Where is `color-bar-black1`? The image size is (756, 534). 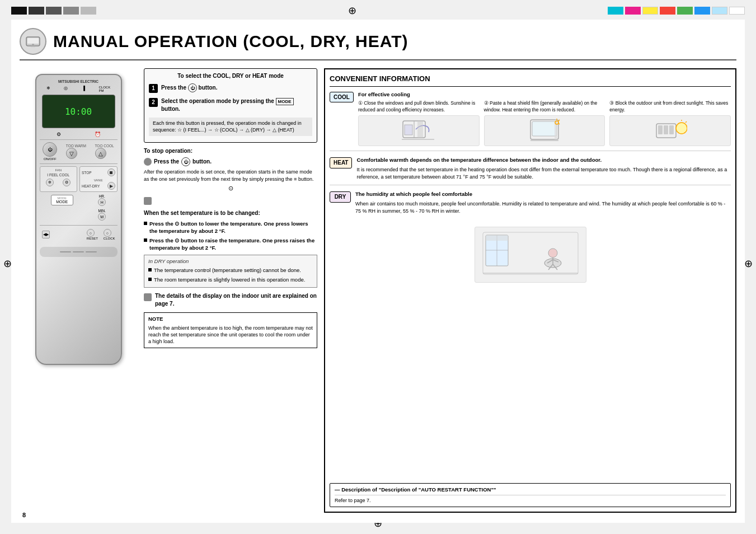 color-bar-black1 is located at coordinates (19, 11).